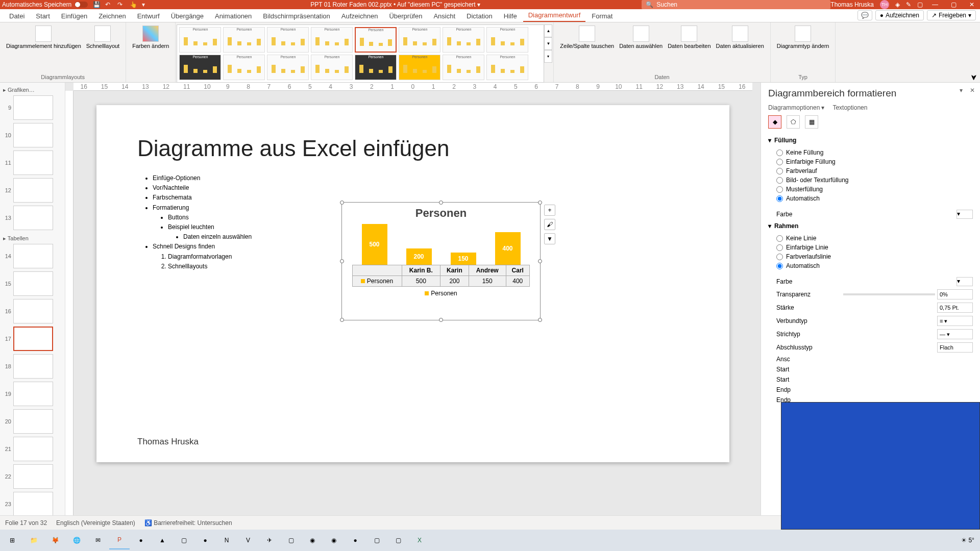 Image resolution: width=980 pixels, height=551 pixels. What do you see at coordinates (955, 294) in the screenshot?
I see `transparency-input: 0%` at bounding box center [955, 294].